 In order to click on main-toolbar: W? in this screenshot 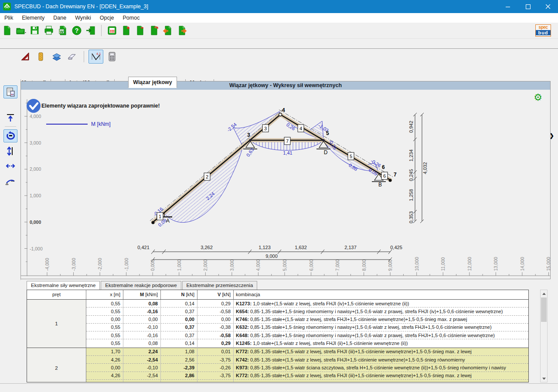, I will do `click(279, 30)`.